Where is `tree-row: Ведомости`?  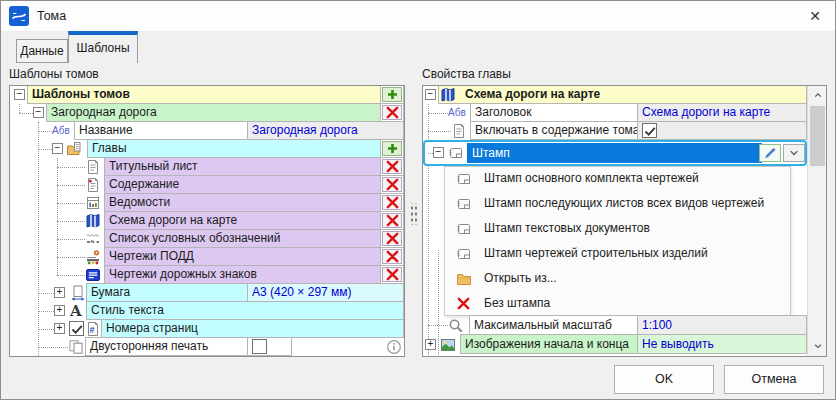
tree-row: Ведомости is located at coordinates (207, 203).